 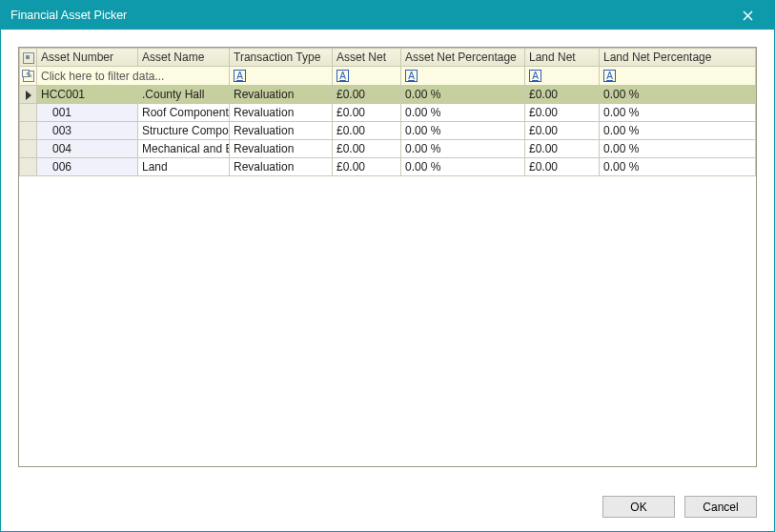 What do you see at coordinates (678, 57) in the screenshot?
I see `column-header-land-net-pct: Land Net Percentage` at bounding box center [678, 57].